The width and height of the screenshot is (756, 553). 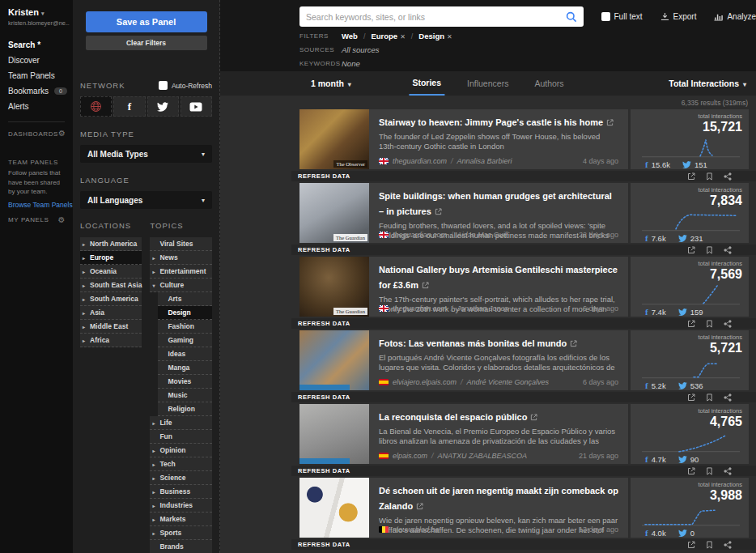 I want to click on sources-value: All sources, so click(x=360, y=50).